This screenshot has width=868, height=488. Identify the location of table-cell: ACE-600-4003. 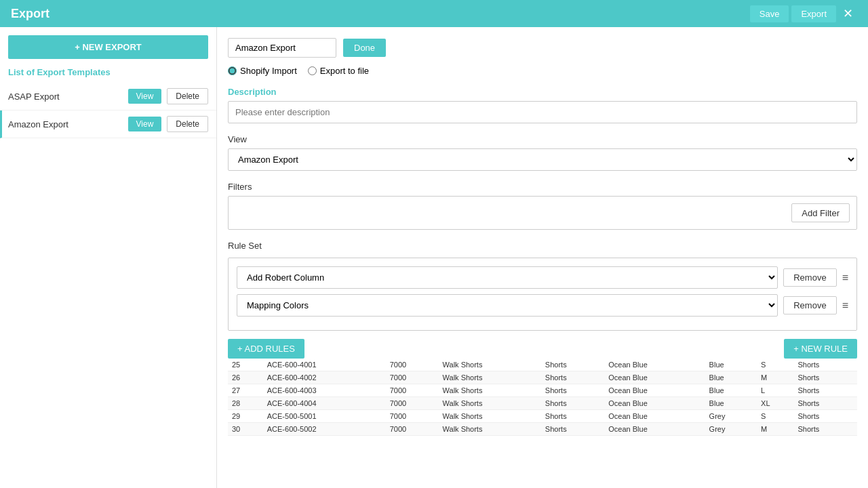
(324, 390).